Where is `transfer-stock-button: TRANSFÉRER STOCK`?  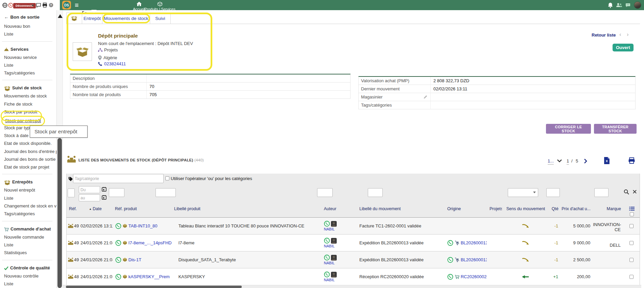 transfer-stock-button: TRANSFÉRER STOCK is located at coordinates (615, 129).